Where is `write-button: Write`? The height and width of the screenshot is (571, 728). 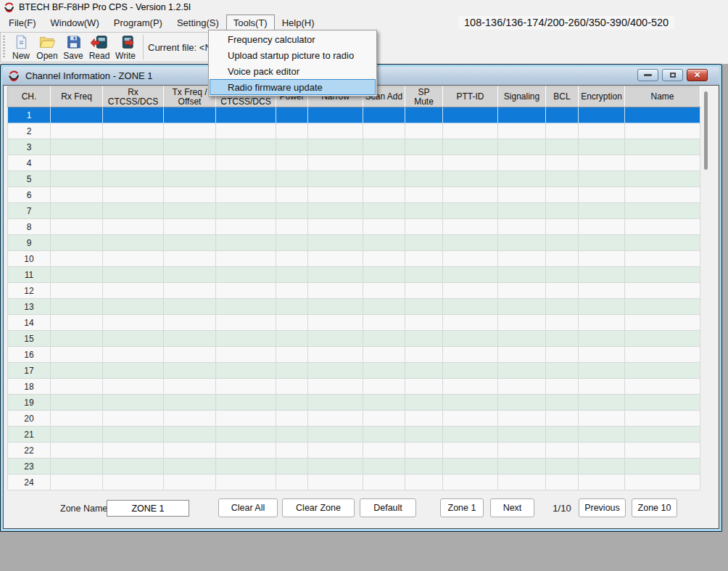
write-button: Write is located at coordinates (125, 47).